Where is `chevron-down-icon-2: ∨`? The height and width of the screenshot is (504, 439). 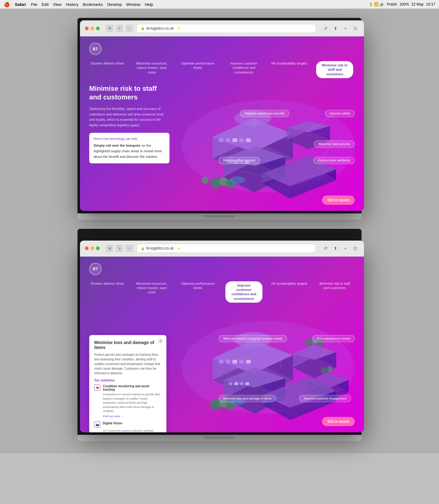
chevron-down-icon-2: ∨ is located at coordinates (119, 248).